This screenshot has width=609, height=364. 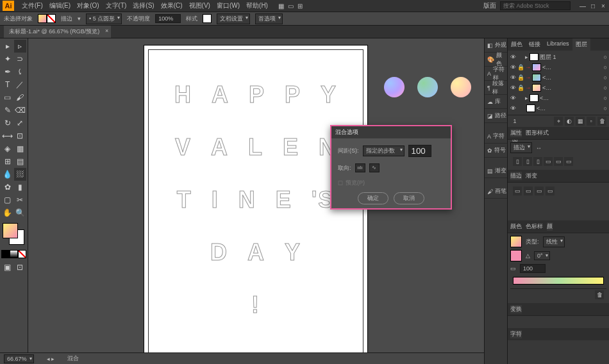 I want to click on magic-wand-tool: ✦, so click(x=8, y=59).